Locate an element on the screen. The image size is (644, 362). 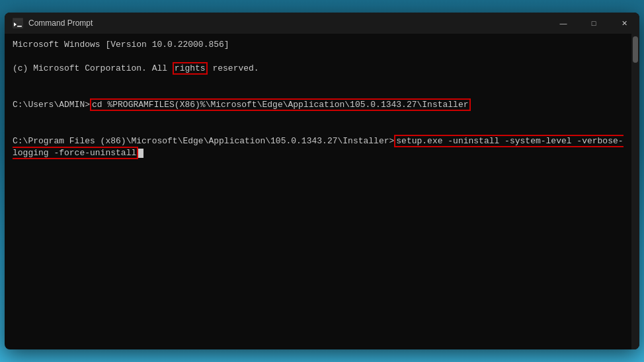
scrollbar-thumb is located at coordinates (635, 50).